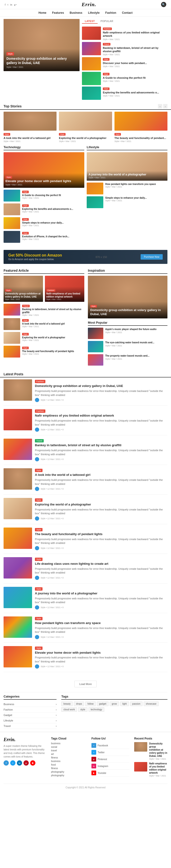 Image resolution: width=171 pixels, height=868 pixels. What do you see at coordinates (111, 766) in the screenshot?
I see `follow-instagram: in Instagram` at bounding box center [111, 766].